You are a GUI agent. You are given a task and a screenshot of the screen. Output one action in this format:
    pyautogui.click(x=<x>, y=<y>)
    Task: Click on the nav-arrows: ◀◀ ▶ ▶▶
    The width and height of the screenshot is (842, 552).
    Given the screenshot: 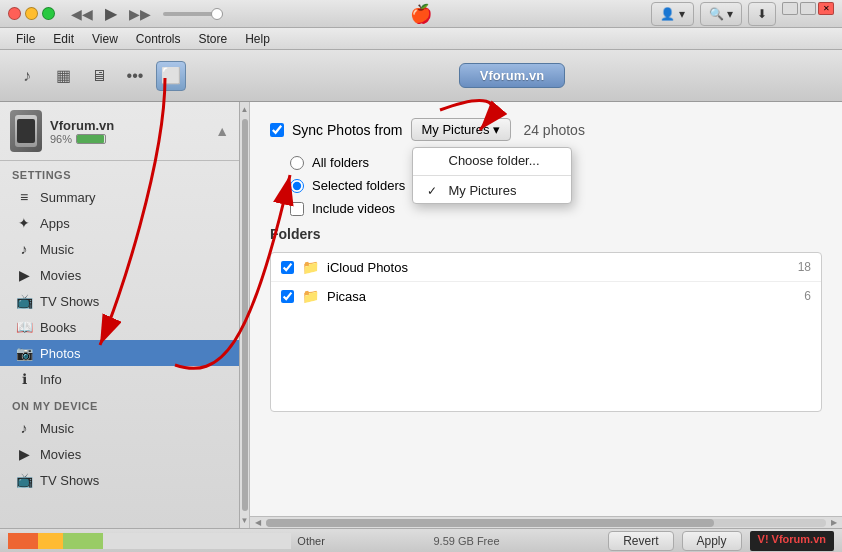 What is the action you would take?
    pyautogui.click(x=111, y=14)
    